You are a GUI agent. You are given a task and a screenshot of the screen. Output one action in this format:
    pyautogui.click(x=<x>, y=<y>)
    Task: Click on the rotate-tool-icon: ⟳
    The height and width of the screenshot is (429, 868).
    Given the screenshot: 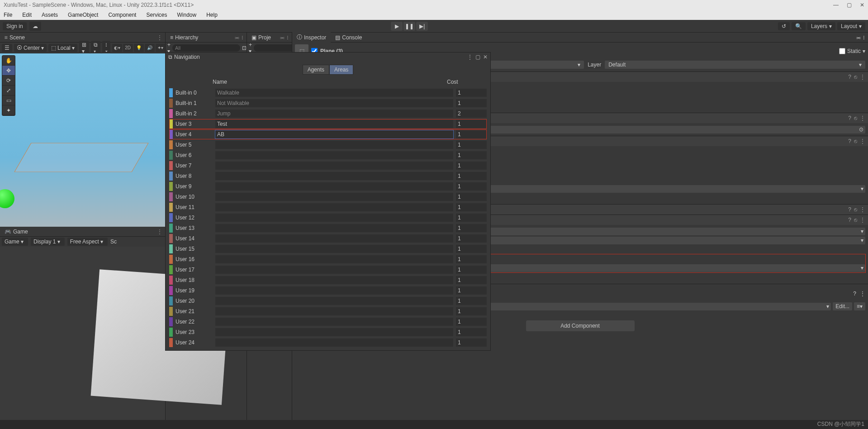 What is the action you would take?
    pyautogui.click(x=9, y=81)
    